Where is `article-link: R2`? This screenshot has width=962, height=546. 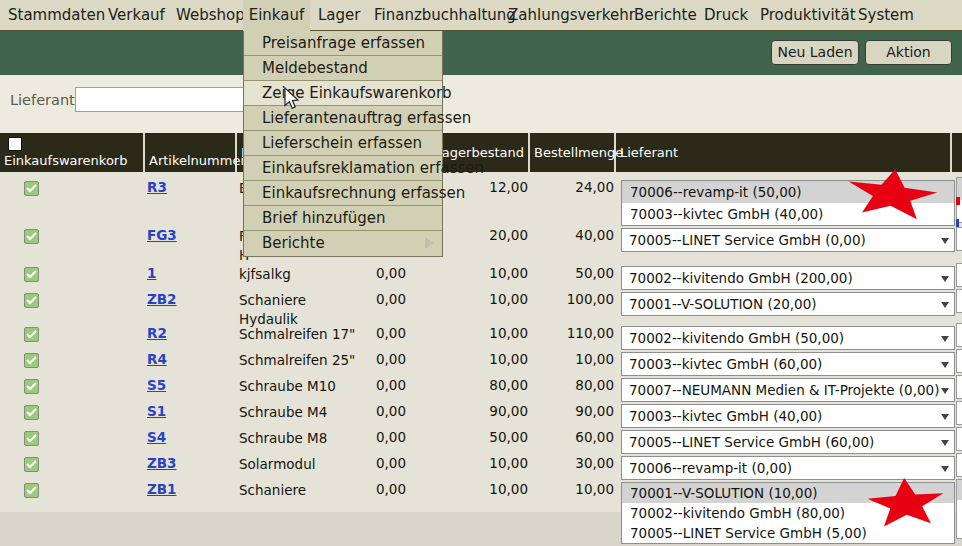 article-link: R2 is located at coordinates (157, 333).